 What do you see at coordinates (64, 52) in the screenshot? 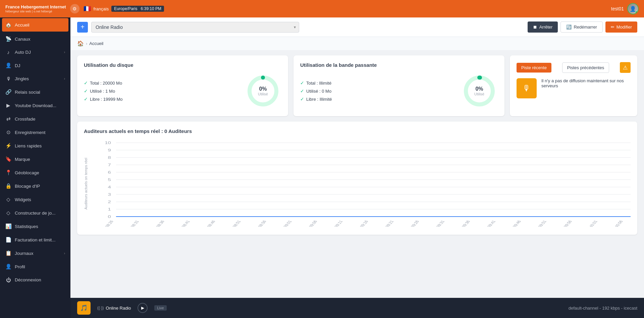
I see `chevron-right-icon: ›` at bounding box center [64, 52].